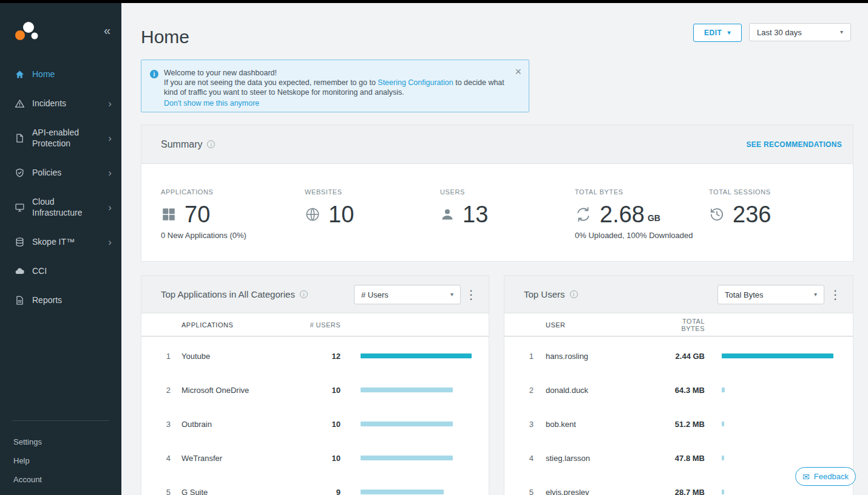 This screenshot has height=495, width=868. What do you see at coordinates (239, 390) in the screenshot?
I see `application-name: Microsoft OneDrive` at bounding box center [239, 390].